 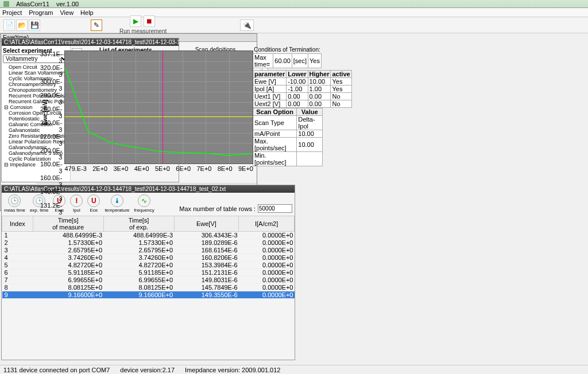 What do you see at coordinates (34, 25) in the screenshot?
I see `save-icon: 💾` at bounding box center [34, 25].